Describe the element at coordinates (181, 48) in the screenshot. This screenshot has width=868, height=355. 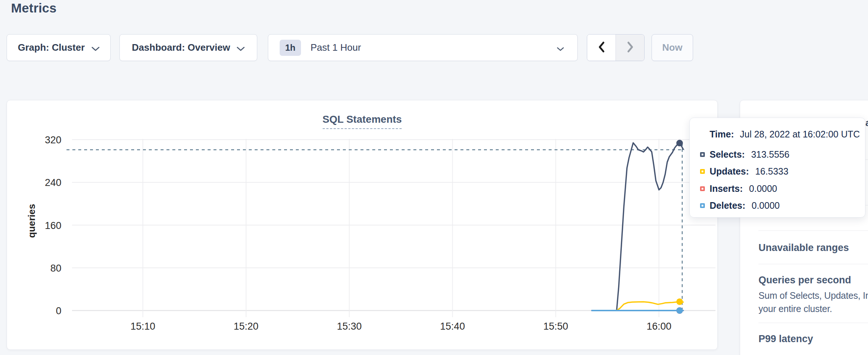
I see `dashboard-dropdown-label: Dashboard: Overview` at that location.